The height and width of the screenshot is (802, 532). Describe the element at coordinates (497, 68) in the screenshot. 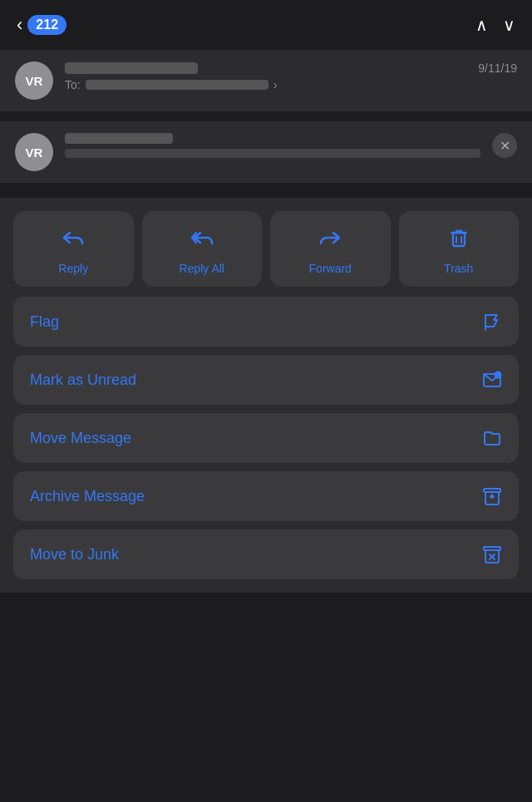

I see `email-date: 9/11/19` at that location.